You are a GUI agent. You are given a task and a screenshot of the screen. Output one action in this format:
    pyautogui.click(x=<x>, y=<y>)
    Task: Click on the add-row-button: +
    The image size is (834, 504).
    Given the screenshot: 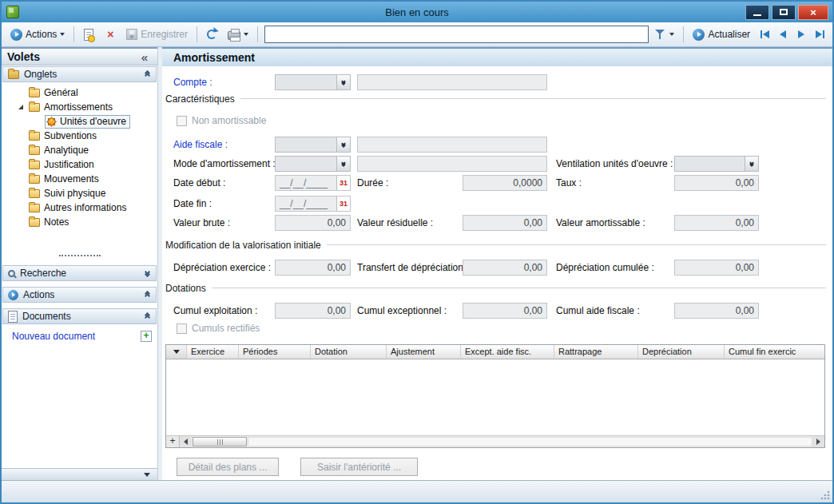 What is the action you would take?
    pyautogui.click(x=173, y=442)
    